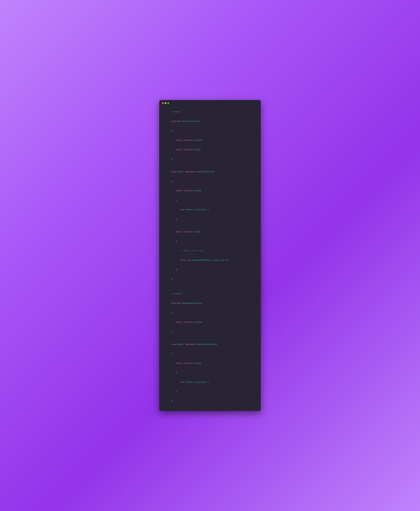 This screenshot has height=511, width=420. What do you see at coordinates (165, 103) in the screenshot?
I see `minimize-button` at bounding box center [165, 103].